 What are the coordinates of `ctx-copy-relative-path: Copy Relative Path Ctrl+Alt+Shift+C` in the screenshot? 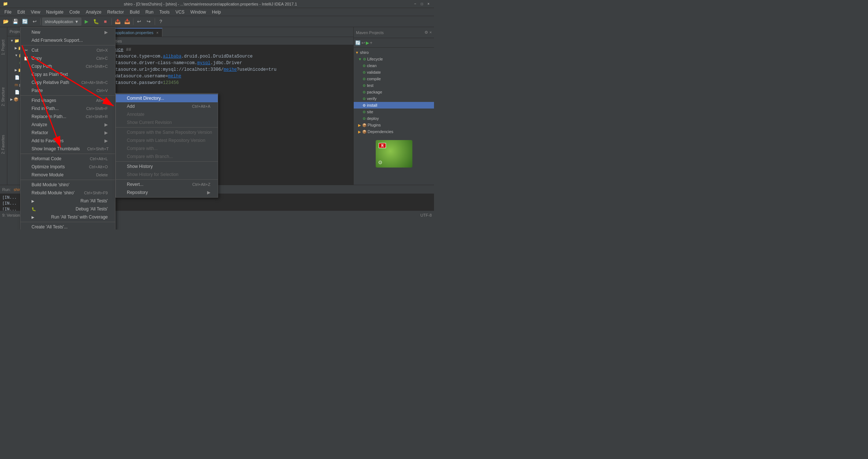 It's located at (68, 82).